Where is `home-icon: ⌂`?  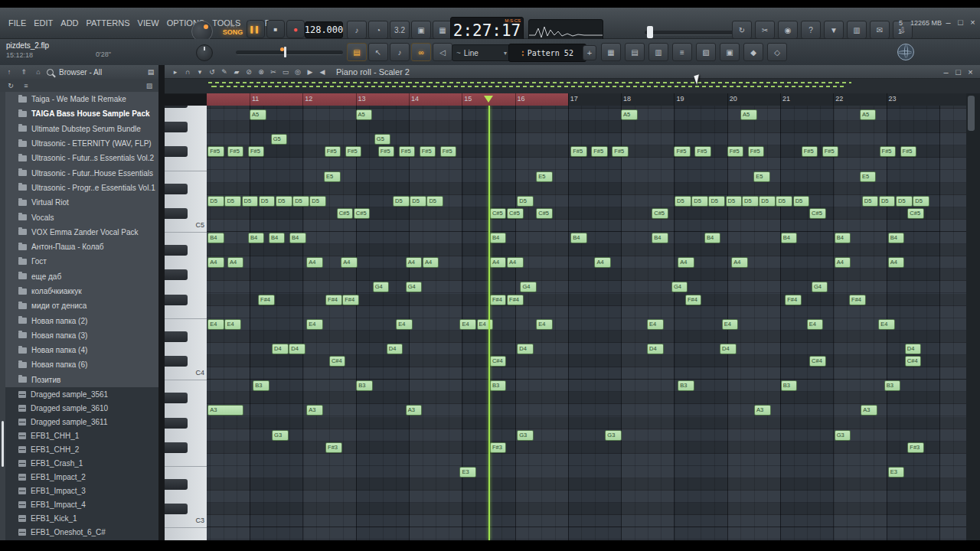
home-icon: ⌂ is located at coordinates (38, 72).